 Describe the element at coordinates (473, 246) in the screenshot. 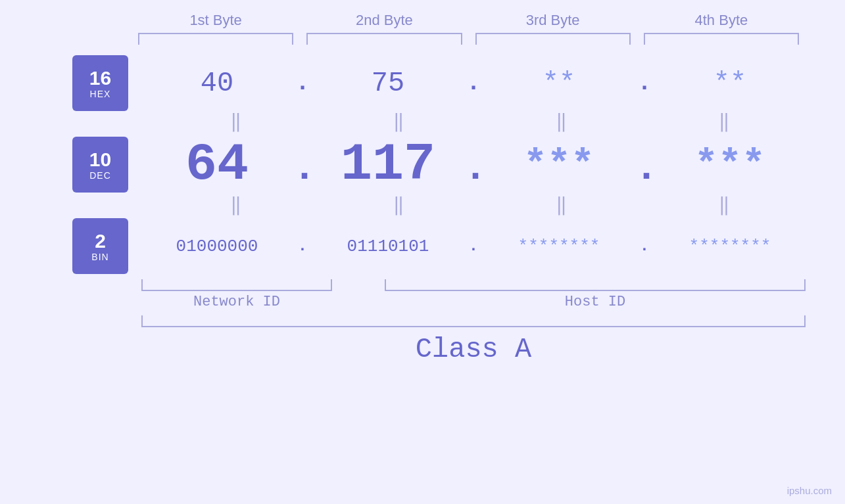

I see `bin-dot2: .` at that location.